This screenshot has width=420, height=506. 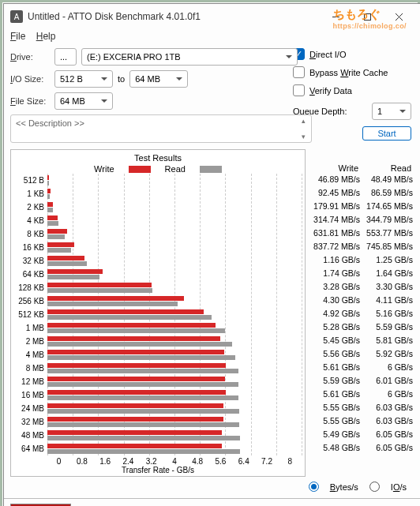 What do you see at coordinates (161, 129) in the screenshot?
I see `description-box: << Description >> ▴▾` at bounding box center [161, 129].